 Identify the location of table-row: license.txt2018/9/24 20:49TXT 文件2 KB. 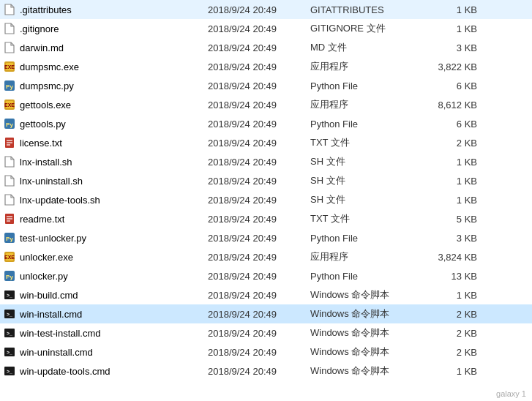
(266, 143).